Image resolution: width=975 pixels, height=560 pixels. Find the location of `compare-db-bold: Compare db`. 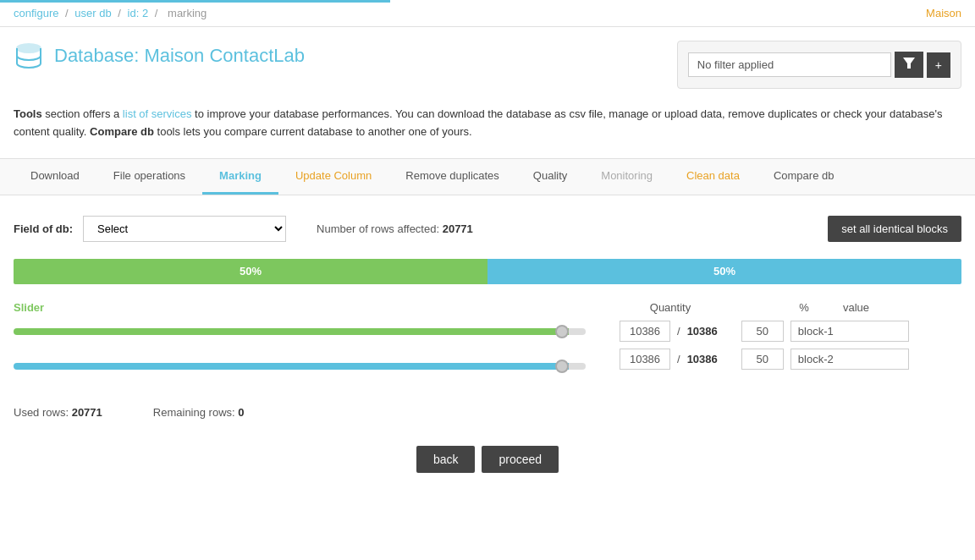

compare-db-bold: Compare db is located at coordinates (122, 132).